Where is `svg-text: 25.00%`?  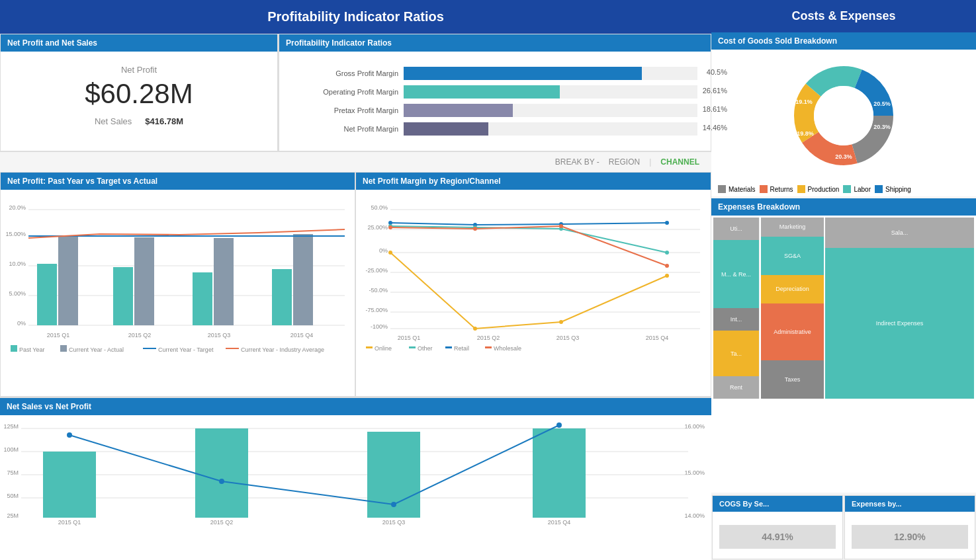
svg-text: 25.00% is located at coordinates (377, 227).